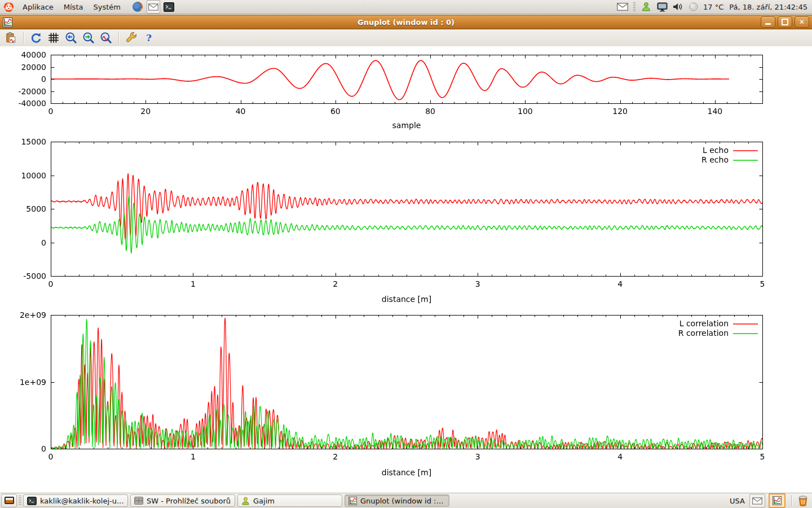  What do you see at coordinates (786, 22) in the screenshot?
I see `window-controls: ✕` at bounding box center [786, 22].